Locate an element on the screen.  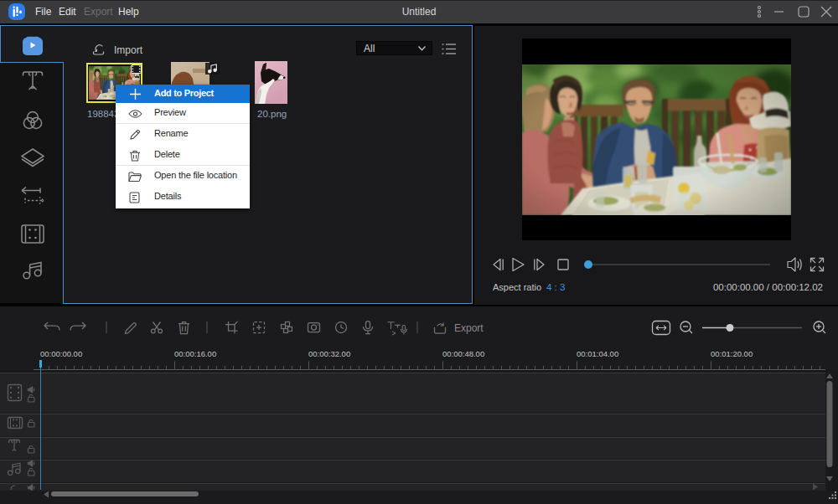
svg-text: Export is located at coordinates (469, 328).